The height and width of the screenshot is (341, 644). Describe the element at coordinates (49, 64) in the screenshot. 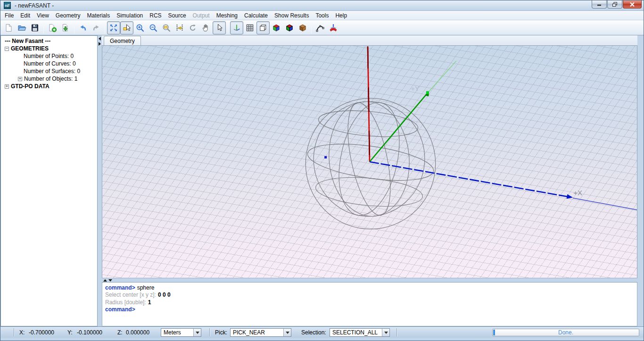

I see `tree-item-curves: Number of Curves: 0` at that location.